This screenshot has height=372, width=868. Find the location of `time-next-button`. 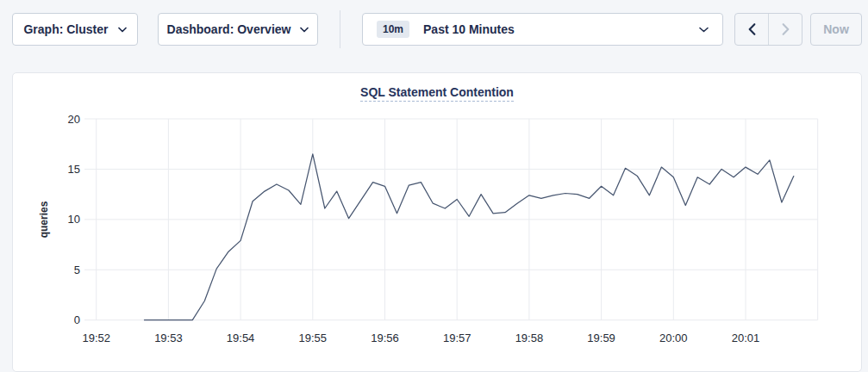

time-next-button is located at coordinates (784, 29).